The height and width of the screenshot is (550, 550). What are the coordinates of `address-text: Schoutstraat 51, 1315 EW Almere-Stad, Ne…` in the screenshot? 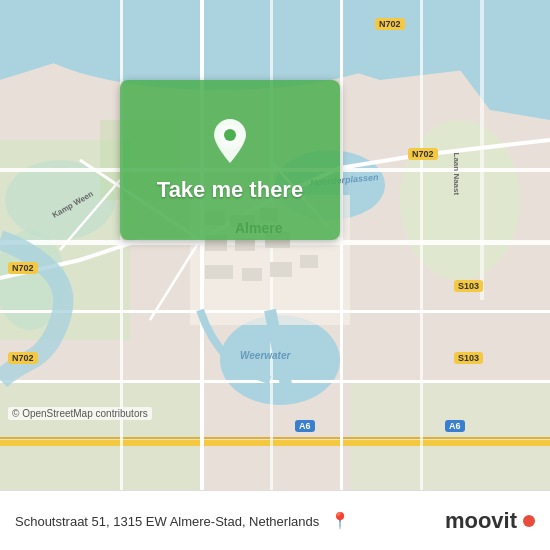 It's located at (230, 520).